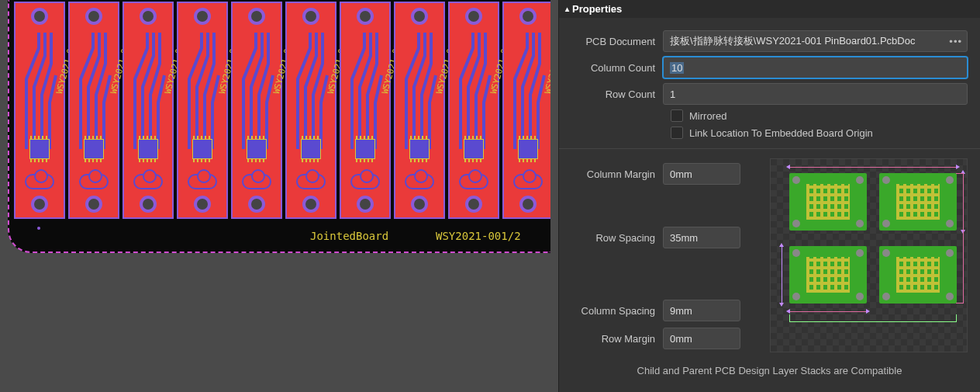  What do you see at coordinates (792, 41) in the screenshot?
I see `pcb-doc-value: 接板\指静脉转接板\WSY2021-001 PinBoard01.PcbDoc` at bounding box center [792, 41].